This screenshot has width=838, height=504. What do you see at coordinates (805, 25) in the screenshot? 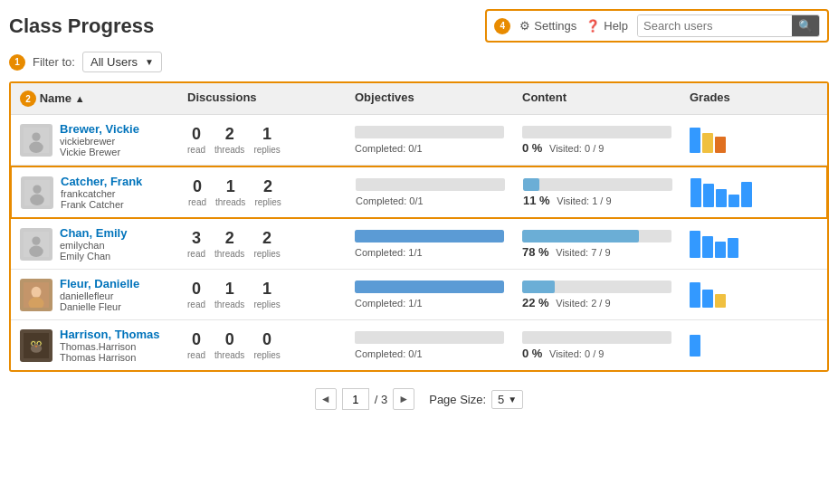
I see `search-button: 🔍` at bounding box center [805, 25].